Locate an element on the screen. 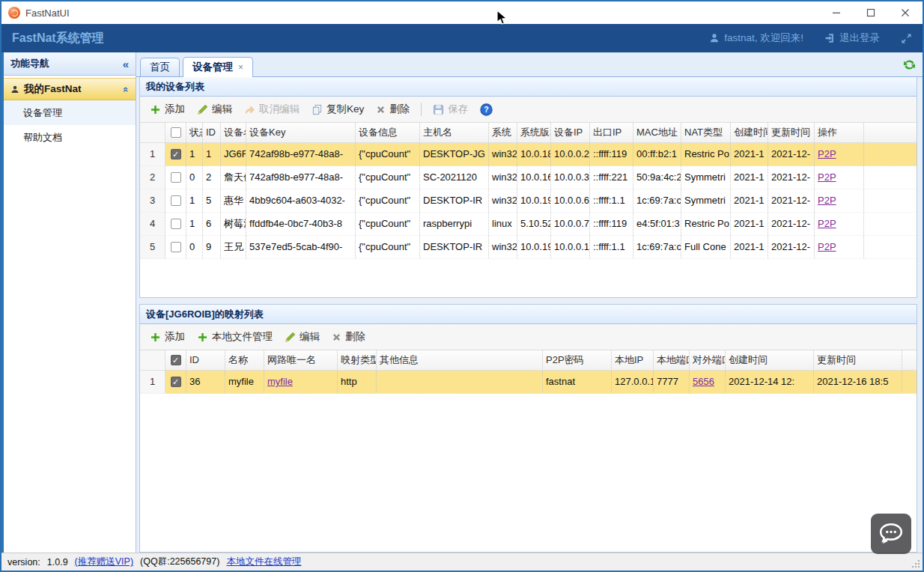 This screenshot has width=924, height=572. resize-grip-icon is located at coordinates (916, 564).